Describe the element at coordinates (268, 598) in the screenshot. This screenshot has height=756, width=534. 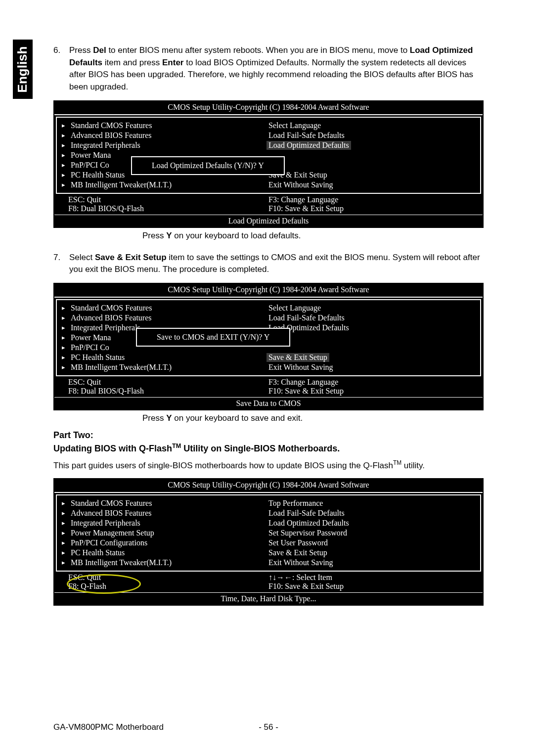
I see `bios-footer-text: Time, Date, Hard Disk Type...` at that location.